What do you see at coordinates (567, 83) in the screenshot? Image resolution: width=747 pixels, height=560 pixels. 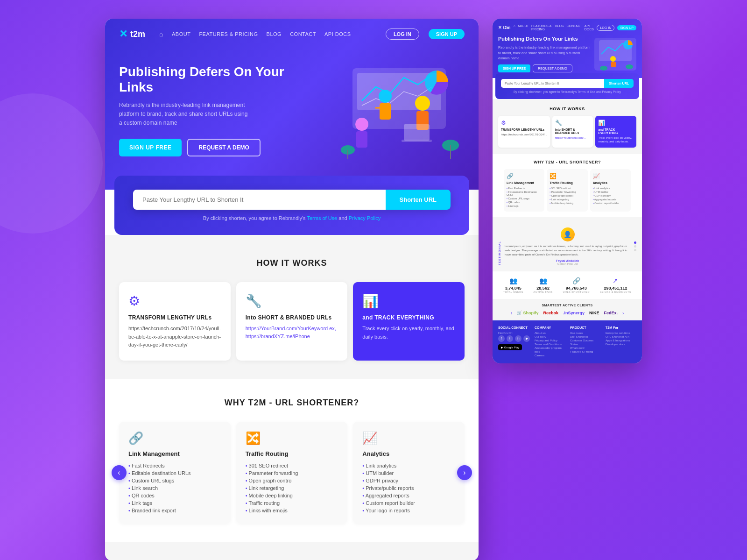 I see `mini-url-row: Shorten URL` at bounding box center [567, 83].